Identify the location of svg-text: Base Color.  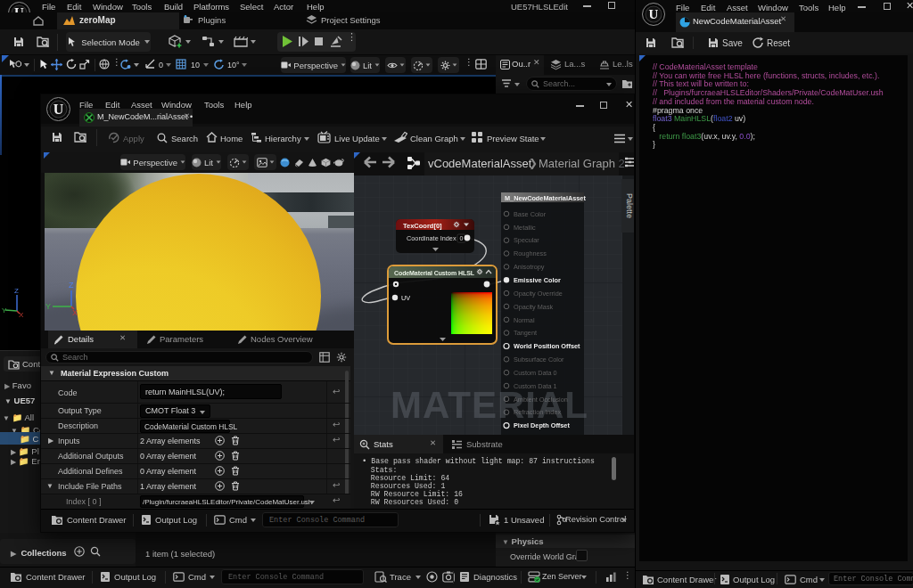
(530, 214).